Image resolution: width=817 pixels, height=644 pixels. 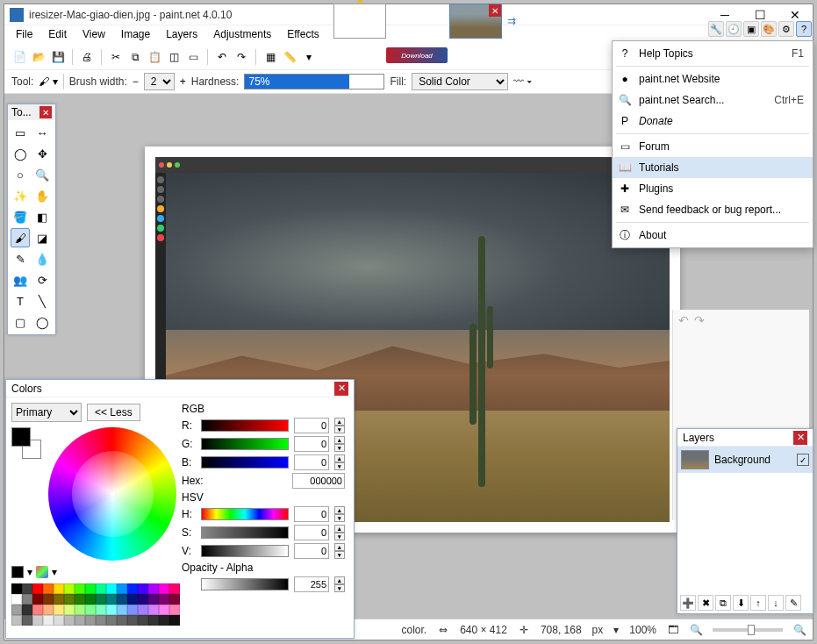 I want to click on g-slider, so click(x=245, y=444).